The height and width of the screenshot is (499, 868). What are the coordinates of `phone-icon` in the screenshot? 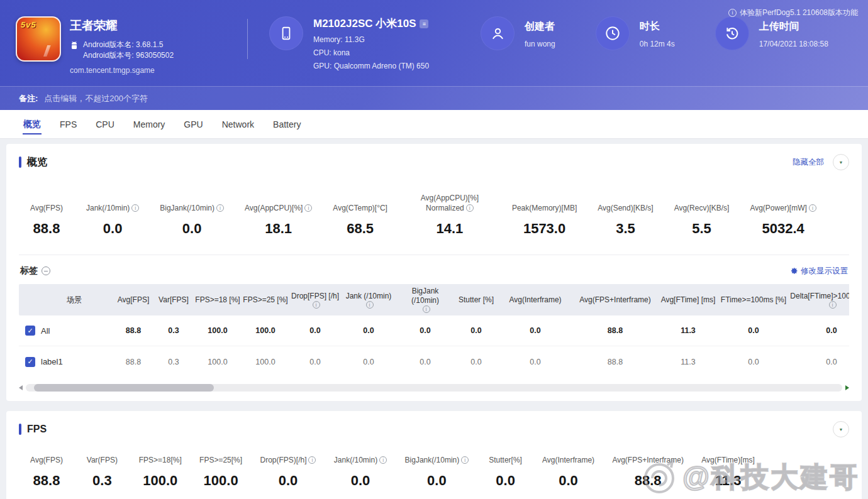 It's located at (286, 33).